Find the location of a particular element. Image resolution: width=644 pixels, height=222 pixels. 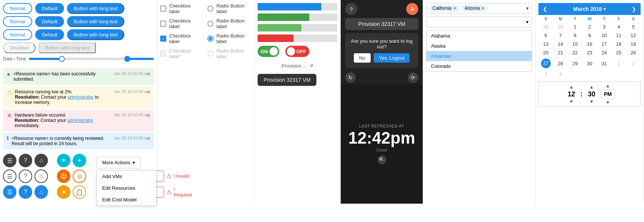

cal-cell: 11 is located at coordinates (619, 35).